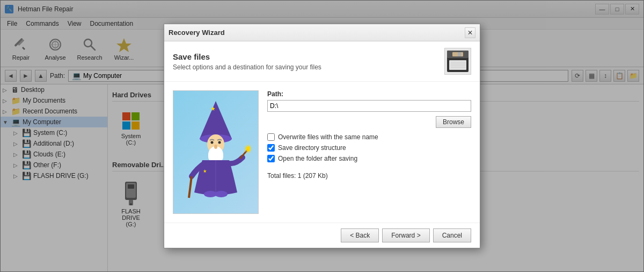 This screenshot has width=644, height=272. What do you see at coordinates (369, 152) in the screenshot?
I see `dialog-form: Path: Browse Overwrite files with the sa…` at bounding box center [369, 152].